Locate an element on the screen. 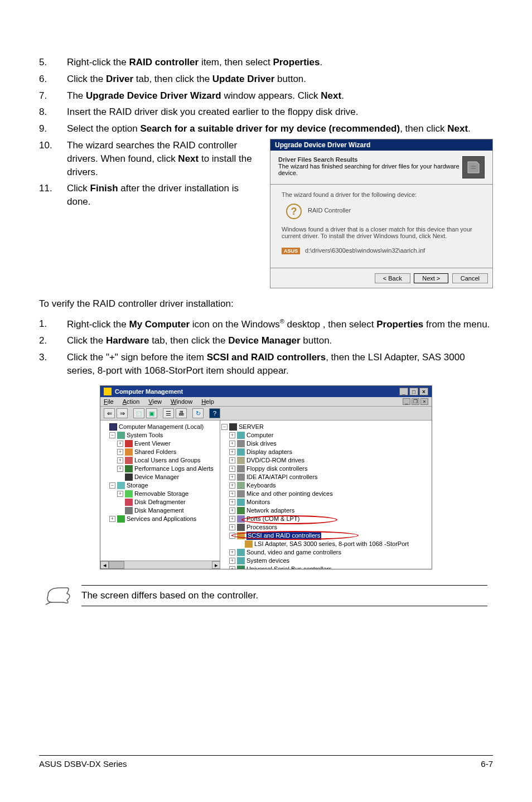  tree-item: +Computer is located at coordinates (326, 435).